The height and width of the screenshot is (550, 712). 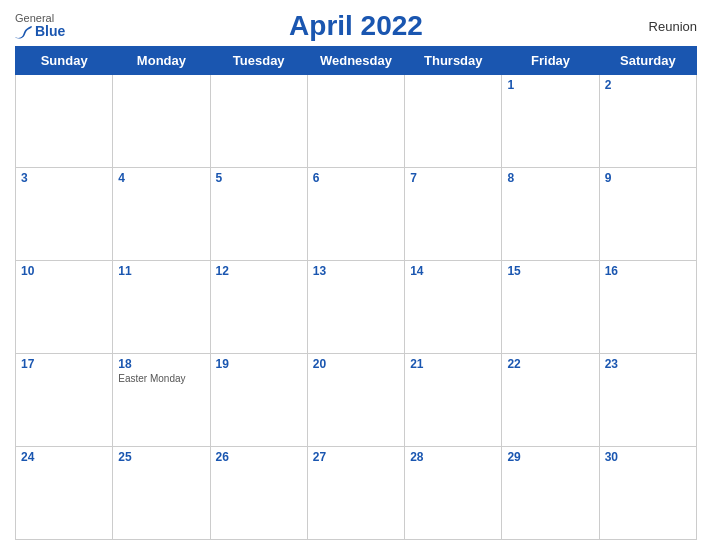 What do you see at coordinates (648, 364) in the screenshot?
I see `day-number: 23` at bounding box center [648, 364].